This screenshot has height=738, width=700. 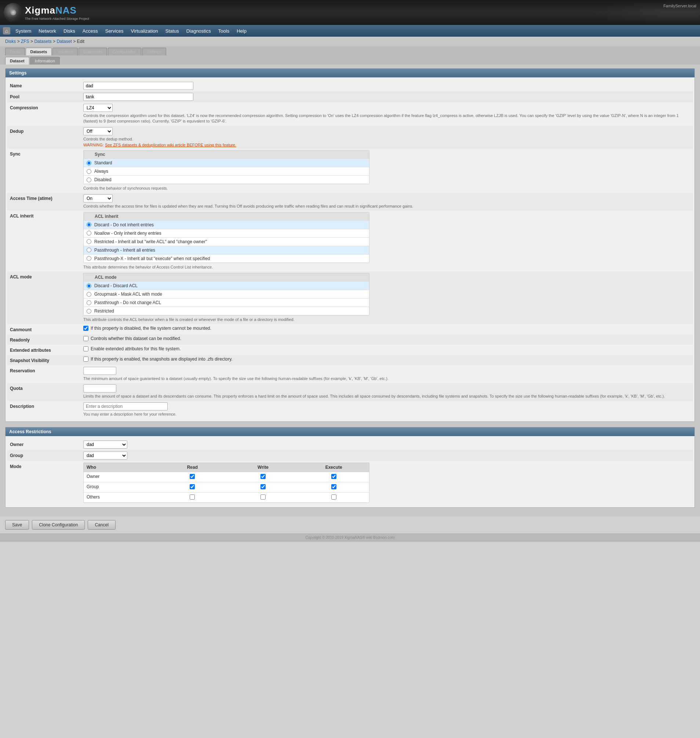 What do you see at coordinates (226, 234) in the screenshot?
I see `acl-inherit-noallow: Noallow - Only inherit deny entries` at bounding box center [226, 234].